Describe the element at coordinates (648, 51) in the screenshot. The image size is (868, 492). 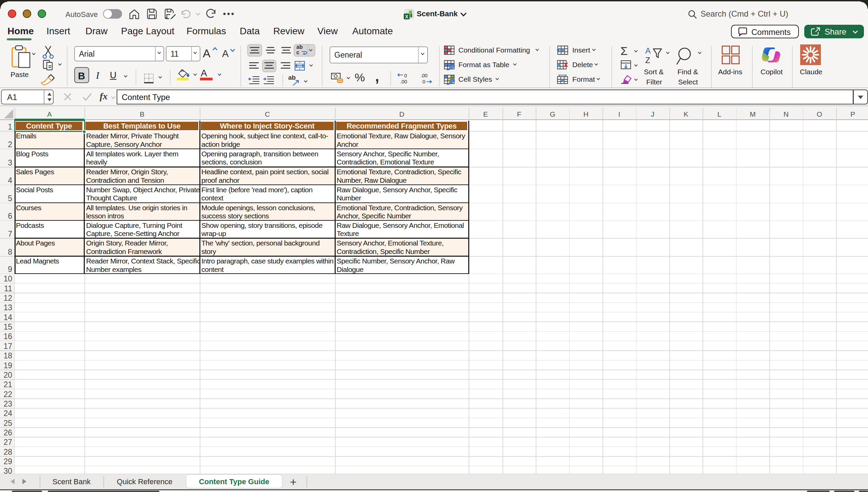
I see `svg-text: A` at that location.